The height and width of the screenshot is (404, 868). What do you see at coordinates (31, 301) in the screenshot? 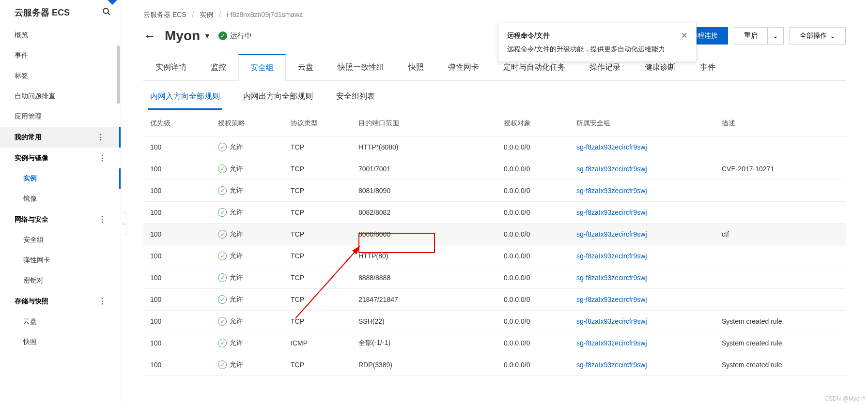
I see `sidebar-item-label: 存储与快照` at bounding box center [31, 301].